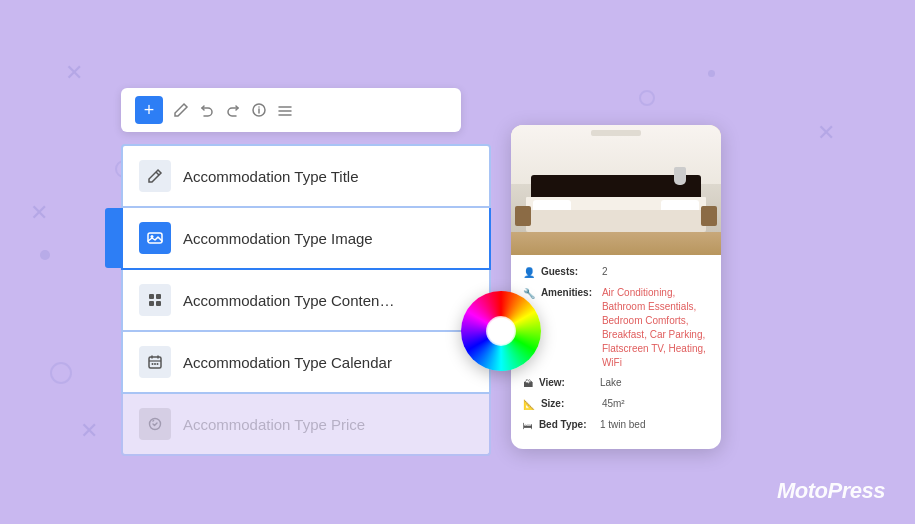 The image size is (915, 524). Describe the element at coordinates (568, 404) in the screenshot. I see `size-label: Size:` at that location.